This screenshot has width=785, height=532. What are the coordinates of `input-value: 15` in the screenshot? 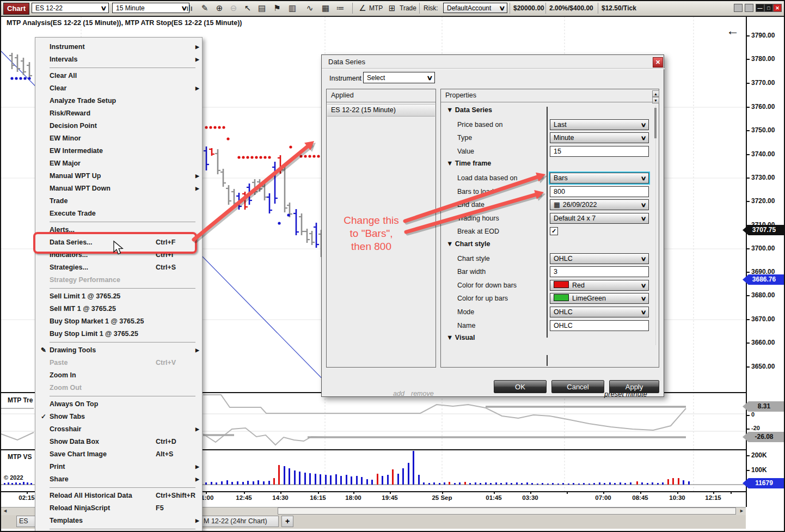 It's located at (599, 151).